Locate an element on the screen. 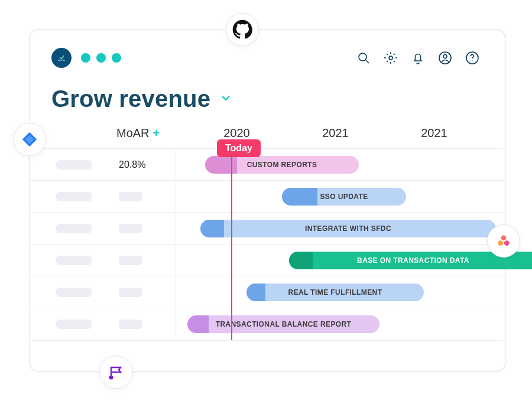 The height and width of the screenshot is (404, 532). github-icon is located at coordinates (242, 30).